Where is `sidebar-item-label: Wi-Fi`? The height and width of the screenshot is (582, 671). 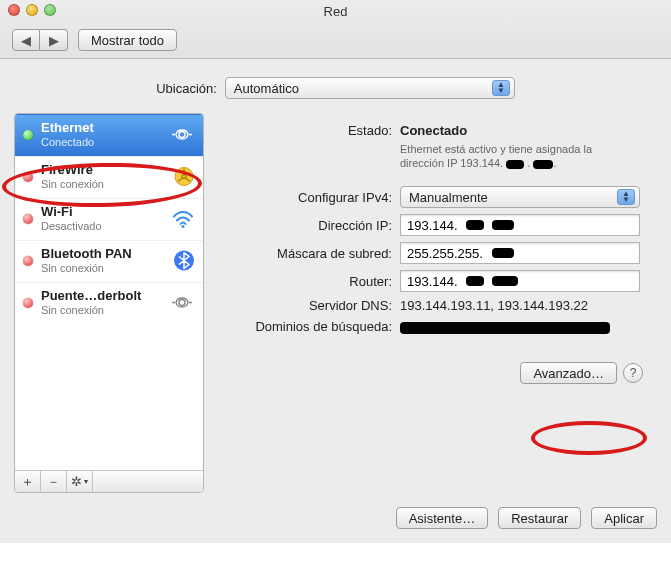 sidebar-item-label: Wi-Fi is located at coordinates (72, 212).